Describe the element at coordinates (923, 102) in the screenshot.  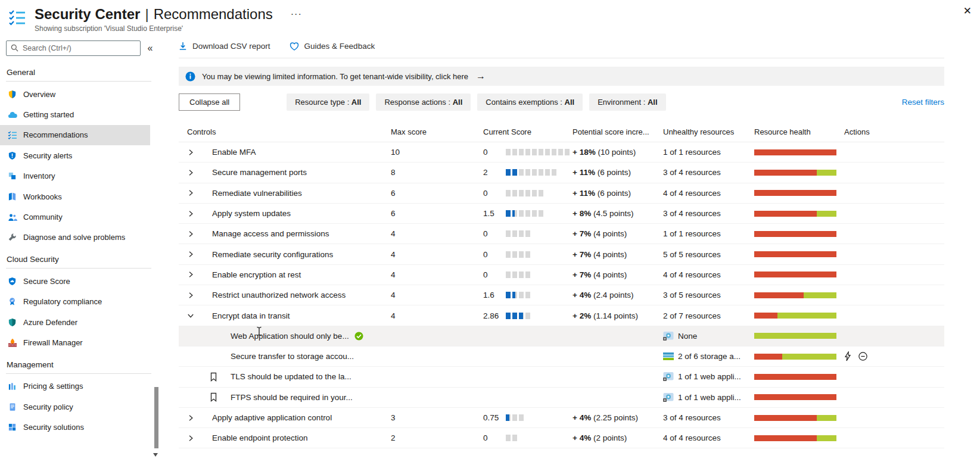
I see `reset-filters-link: Reset filters` at that location.